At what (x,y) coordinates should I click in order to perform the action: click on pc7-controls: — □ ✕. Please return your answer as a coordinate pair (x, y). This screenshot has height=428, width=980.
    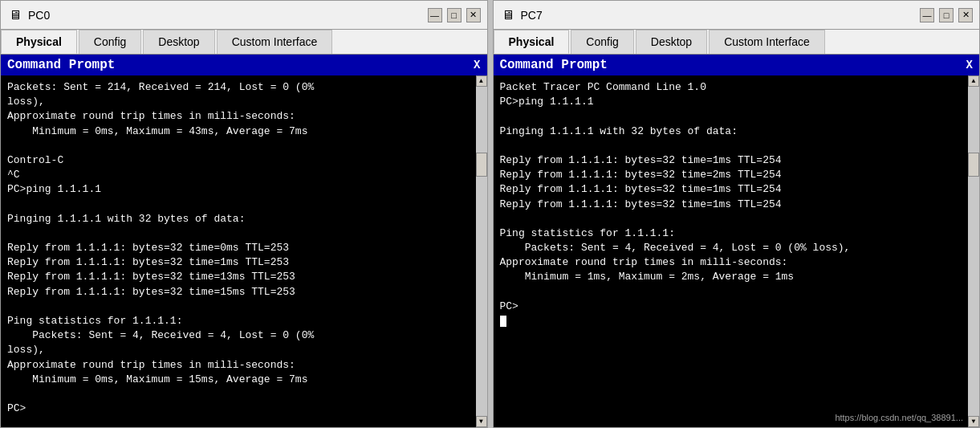
    Looking at the image, I should click on (946, 15).